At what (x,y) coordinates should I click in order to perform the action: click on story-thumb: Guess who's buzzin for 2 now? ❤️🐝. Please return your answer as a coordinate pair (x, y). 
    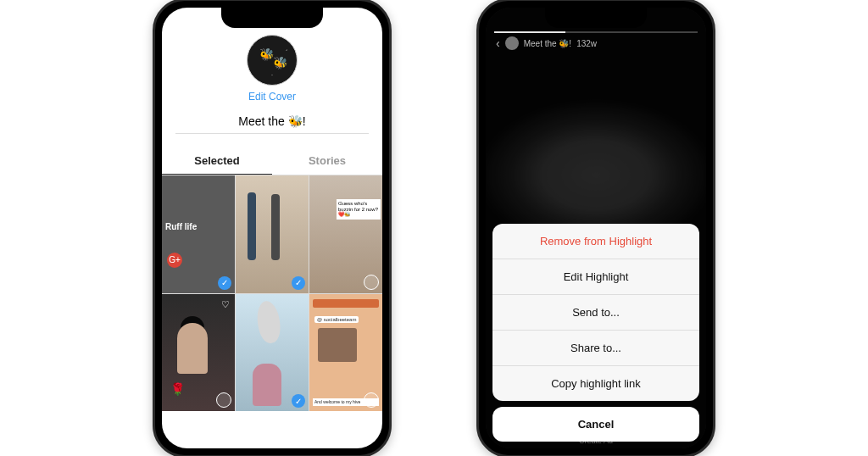
    Looking at the image, I should click on (346, 234).